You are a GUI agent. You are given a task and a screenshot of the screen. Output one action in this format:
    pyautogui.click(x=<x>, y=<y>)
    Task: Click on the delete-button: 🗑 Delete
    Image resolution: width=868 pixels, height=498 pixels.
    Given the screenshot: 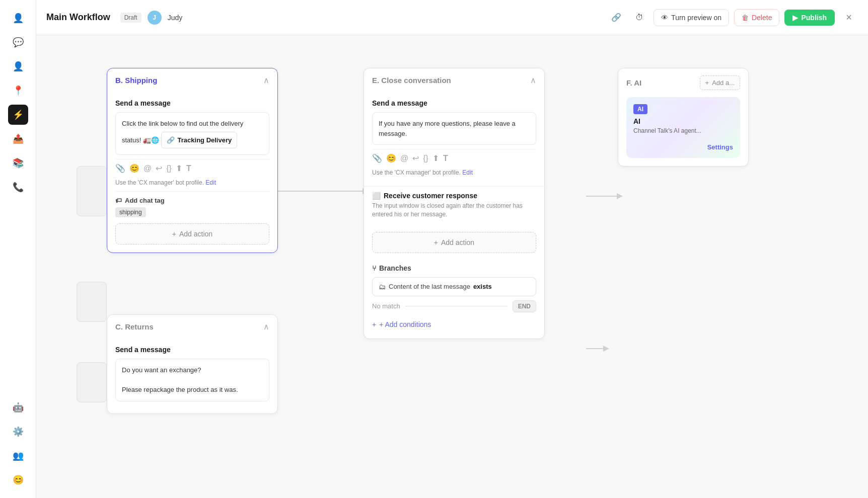 What is the action you would take?
    pyautogui.click(x=757, y=18)
    